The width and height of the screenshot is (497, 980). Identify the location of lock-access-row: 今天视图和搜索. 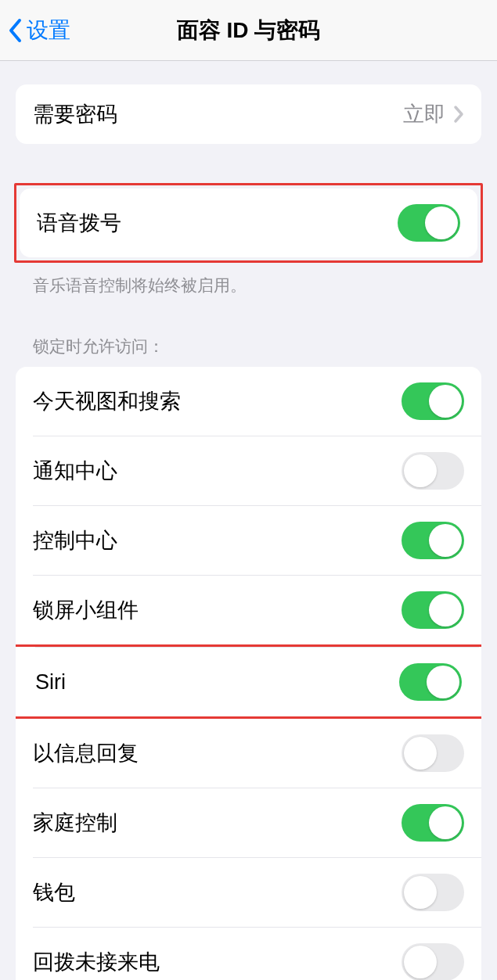
(249, 401).